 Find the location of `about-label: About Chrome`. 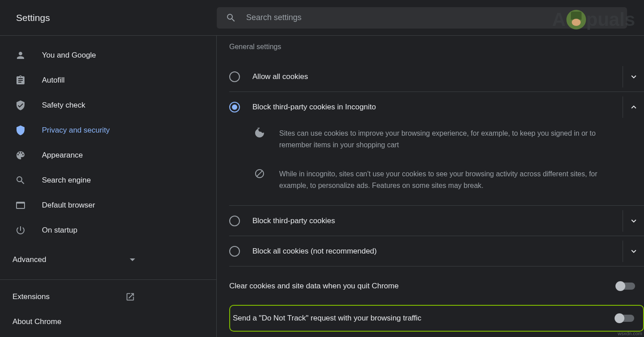

about-label: About Chrome is located at coordinates (37, 322).